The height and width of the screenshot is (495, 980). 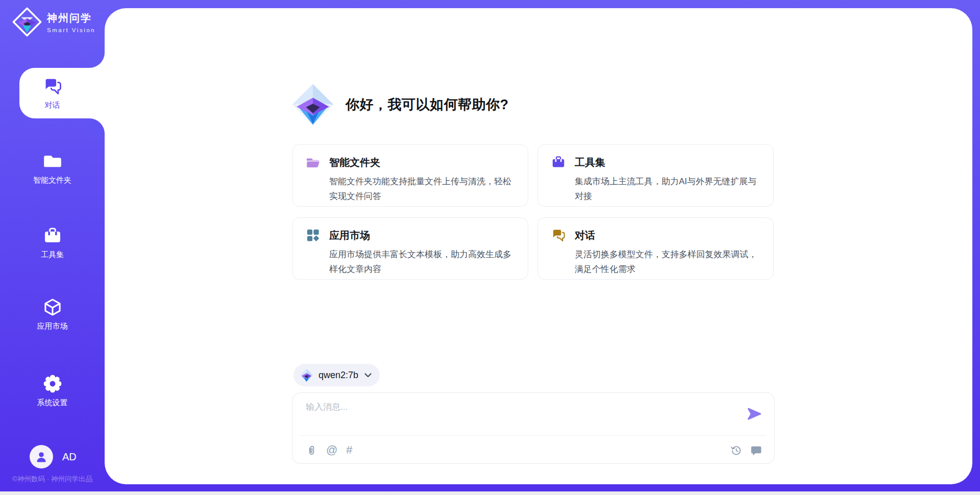 What do you see at coordinates (355, 162) in the screenshot?
I see `card-title: 智能文件夹` at bounding box center [355, 162].